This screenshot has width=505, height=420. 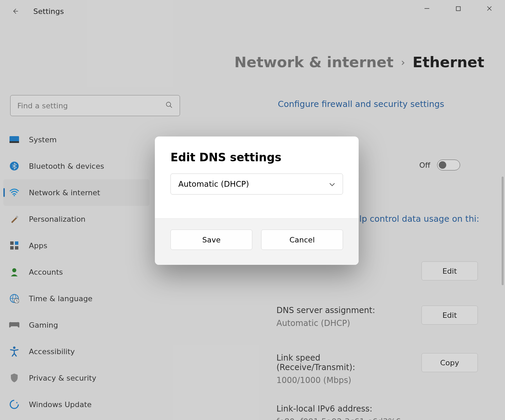 What do you see at coordinates (377, 412) in the screenshot?
I see `ipv6-row: Link-local IPv6 address: fe80::f091:5a92…` at bounding box center [377, 412].